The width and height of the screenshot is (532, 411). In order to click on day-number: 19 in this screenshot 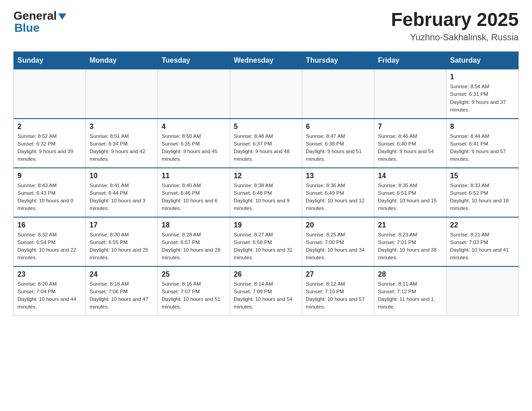, I will do `click(266, 225)`.